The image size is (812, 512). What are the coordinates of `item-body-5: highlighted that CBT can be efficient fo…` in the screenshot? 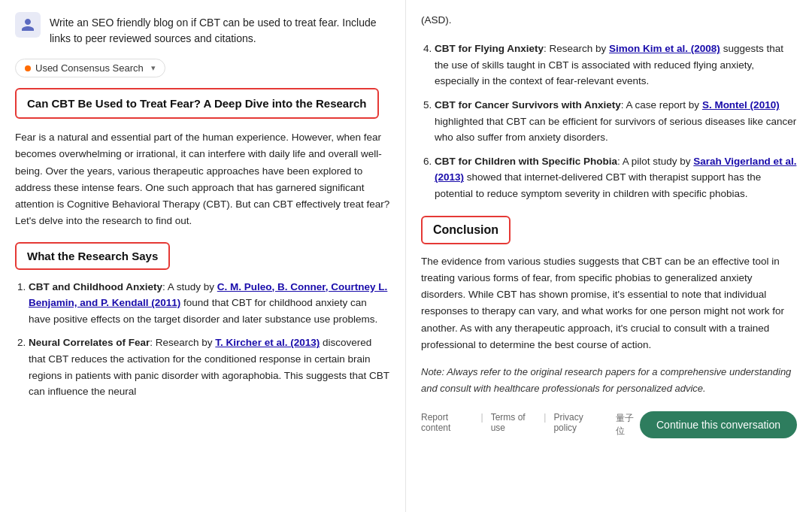 It's located at (615, 129).